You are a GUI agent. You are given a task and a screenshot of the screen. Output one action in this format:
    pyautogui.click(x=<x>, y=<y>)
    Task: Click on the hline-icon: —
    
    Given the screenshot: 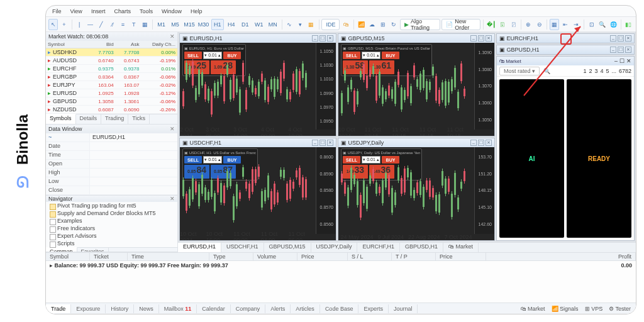 What is the action you would take?
    pyautogui.click(x=91, y=25)
    